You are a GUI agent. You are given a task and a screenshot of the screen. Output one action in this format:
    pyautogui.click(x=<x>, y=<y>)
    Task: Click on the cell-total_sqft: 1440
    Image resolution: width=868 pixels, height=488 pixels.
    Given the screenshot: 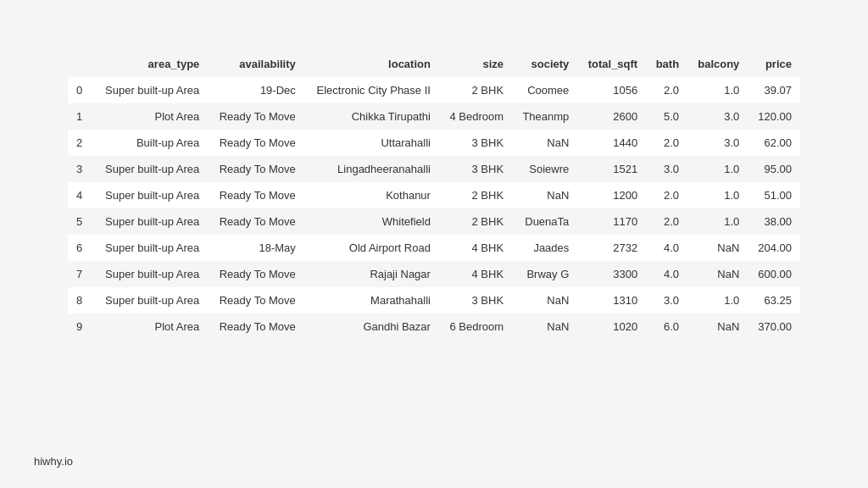 What is the action you would take?
    pyautogui.click(x=612, y=142)
    